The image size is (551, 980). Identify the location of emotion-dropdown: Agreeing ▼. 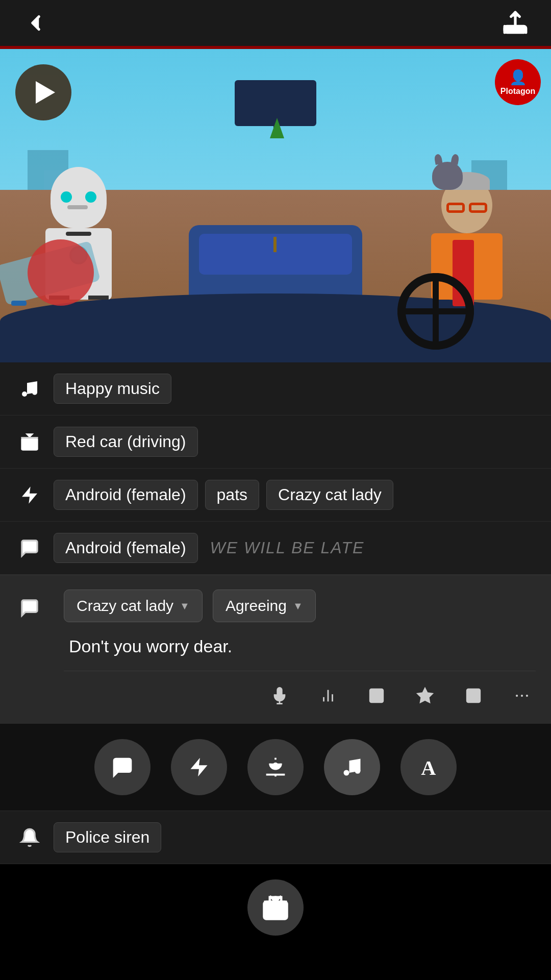
(264, 606).